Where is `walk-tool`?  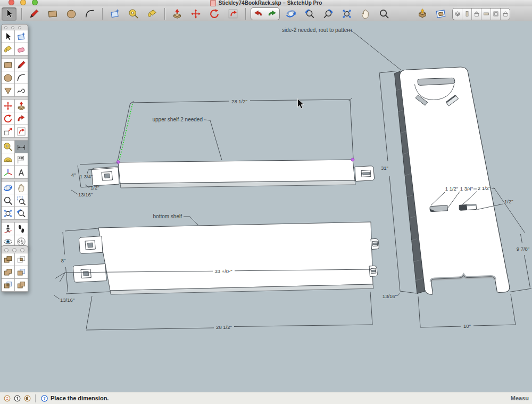
walk-tool is located at coordinates (21, 229).